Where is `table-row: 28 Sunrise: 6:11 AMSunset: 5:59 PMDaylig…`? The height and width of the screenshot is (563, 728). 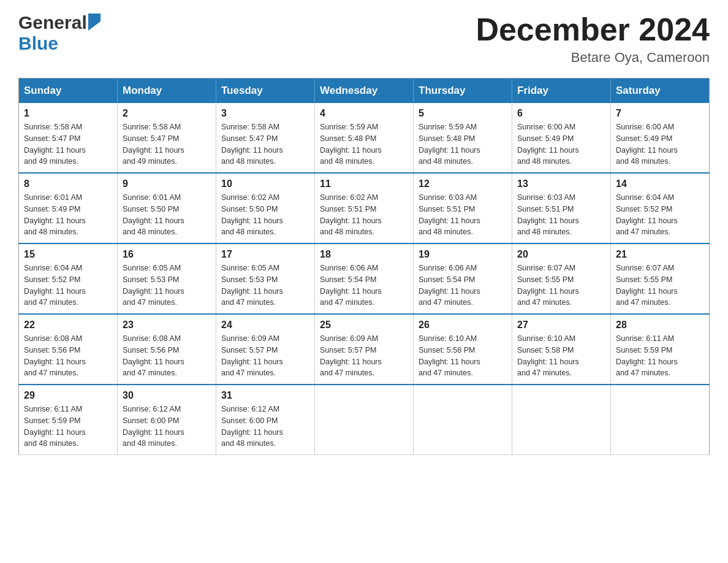
table-row: 28 Sunrise: 6:11 AMSunset: 5:59 PMDaylig… is located at coordinates (661, 350).